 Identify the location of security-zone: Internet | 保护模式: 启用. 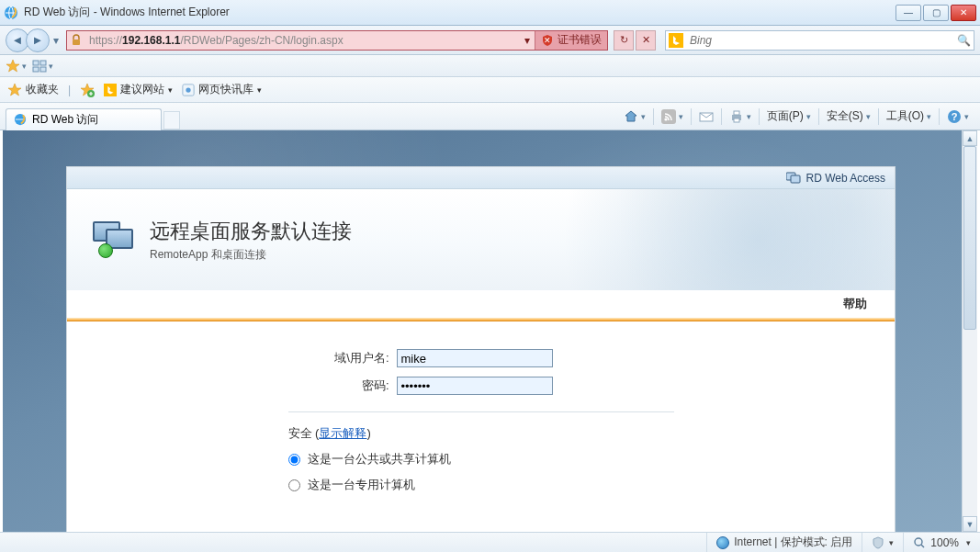
(784, 542).